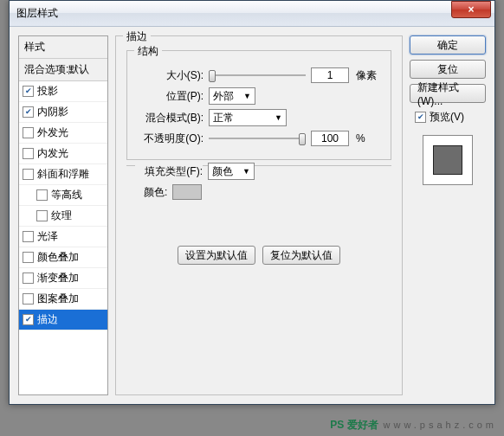 Image resolution: width=504 pixels, height=436 pixels. I want to click on cancel-button: 复位, so click(448, 69).